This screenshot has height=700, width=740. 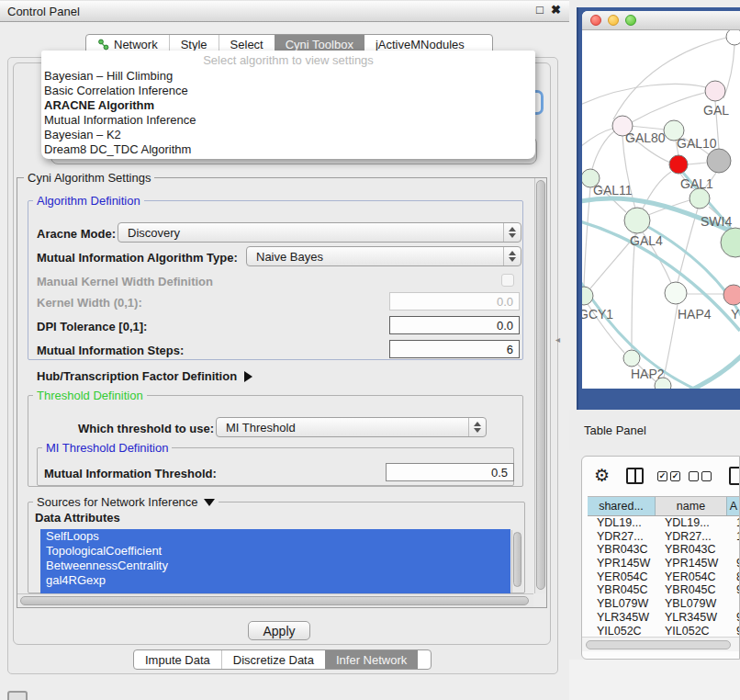 I want to click on algorithm-option-aracne-algorithm: ARACNE Algorithm, so click(x=288, y=106).